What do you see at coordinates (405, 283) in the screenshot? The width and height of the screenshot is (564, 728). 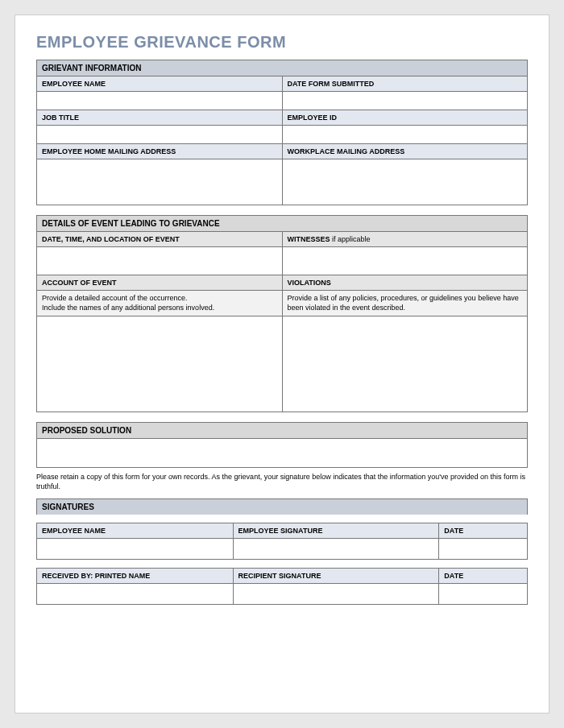 I see `violations-label: VIOLATIONS` at bounding box center [405, 283].